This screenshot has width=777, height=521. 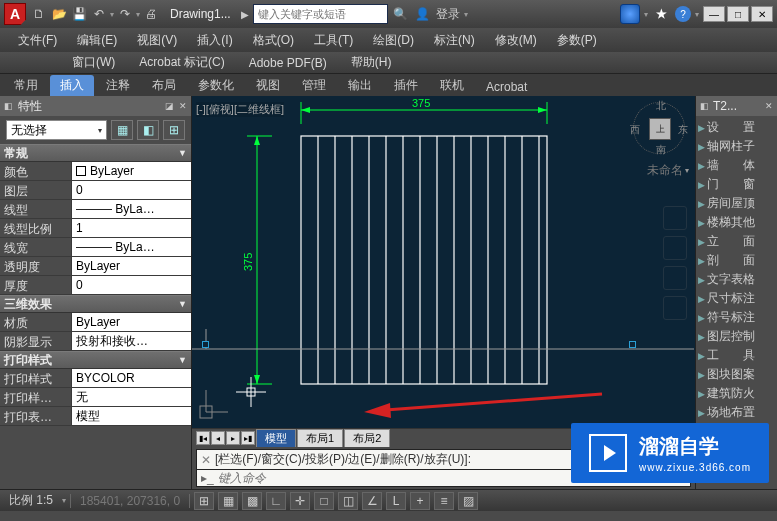 I want to click on layout-tab: 布局1, so click(x=320, y=438).